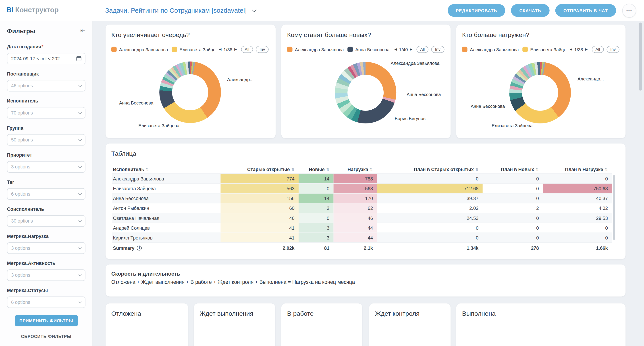 Image resolution: width=644 pixels, height=346 pixels. I want to click on select-value: 30 options, so click(22, 221).